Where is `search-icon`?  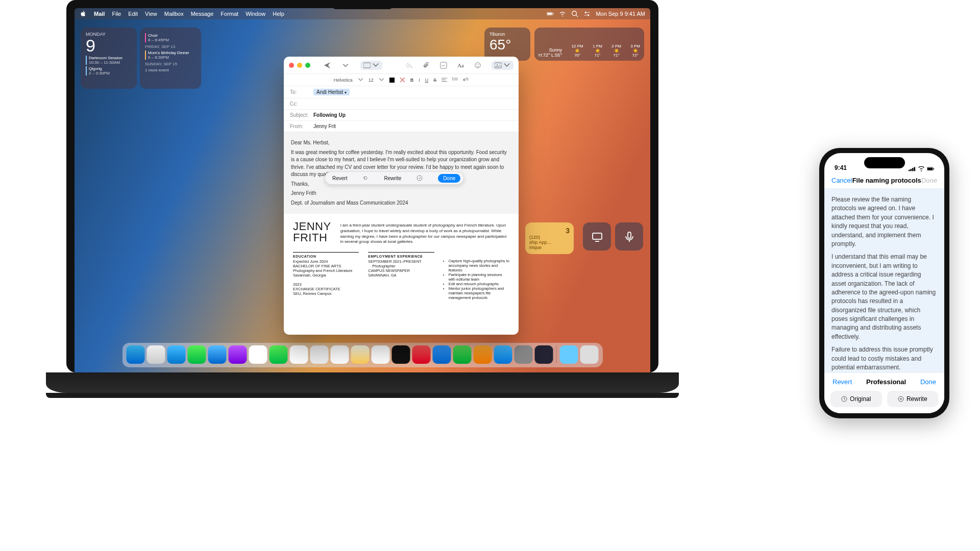 search-icon is located at coordinates (575, 14).